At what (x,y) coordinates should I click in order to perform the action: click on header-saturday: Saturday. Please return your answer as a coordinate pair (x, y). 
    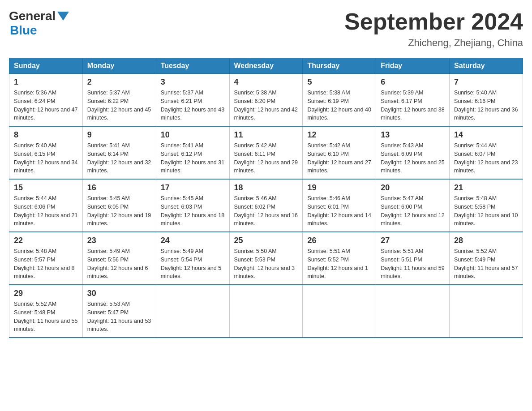
    Looking at the image, I should click on (486, 66).